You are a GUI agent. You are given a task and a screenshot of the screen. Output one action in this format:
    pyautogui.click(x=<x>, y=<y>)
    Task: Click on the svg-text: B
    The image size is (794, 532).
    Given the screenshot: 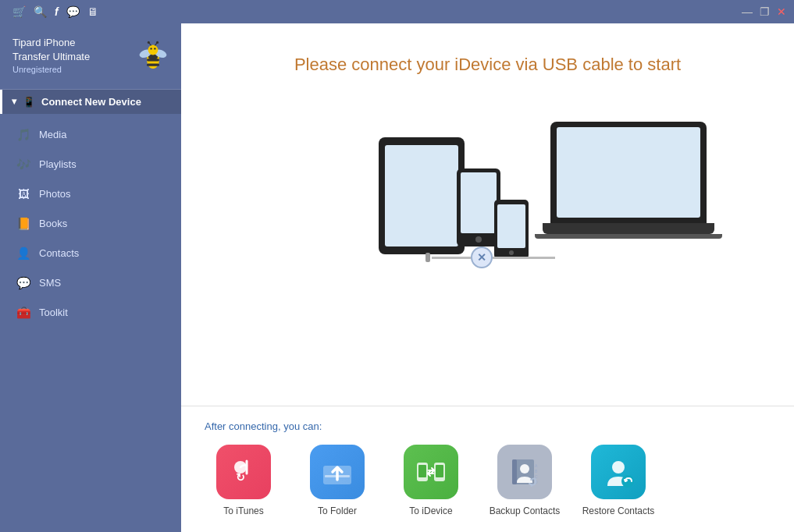 What is the action you would take?
    pyautogui.click(x=536, y=471)
    